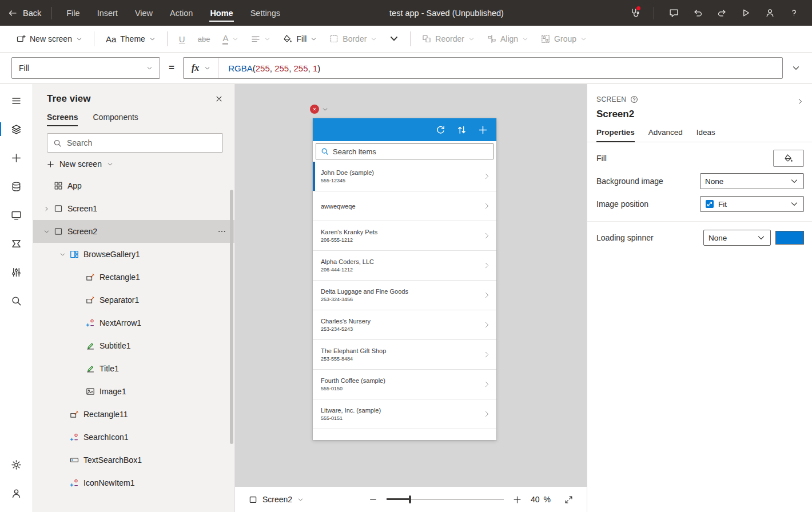  Describe the element at coordinates (801, 102) in the screenshot. I see `collapse-panel-icon` at that location.